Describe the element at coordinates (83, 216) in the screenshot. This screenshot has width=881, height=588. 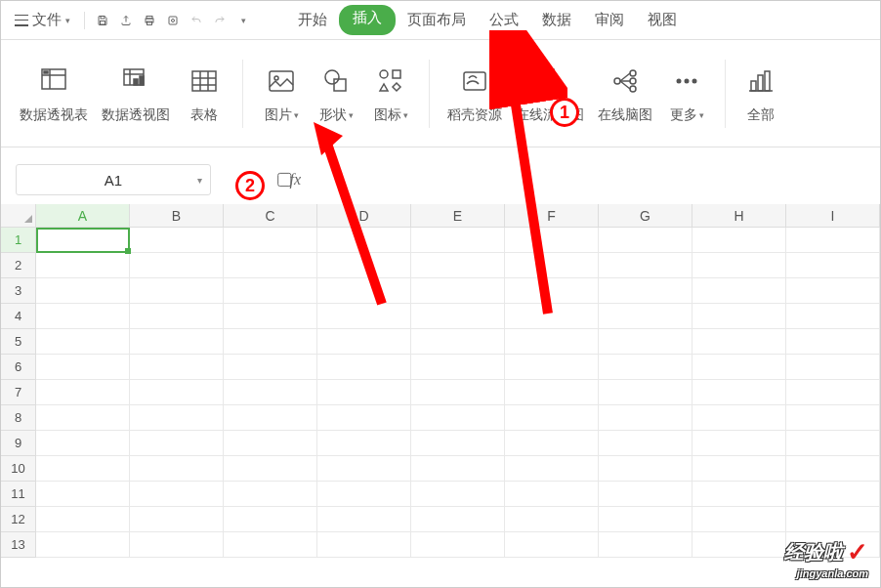
I see `column-header: A` at that location.